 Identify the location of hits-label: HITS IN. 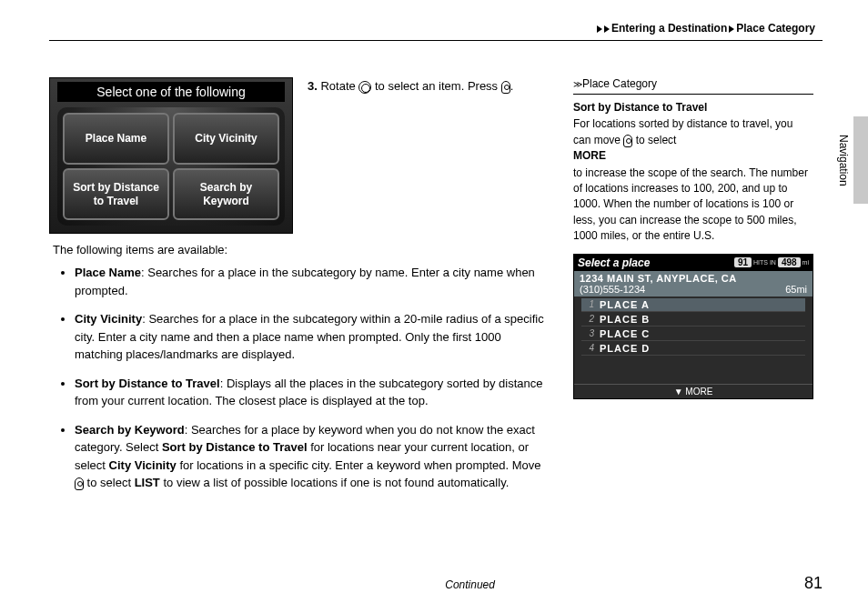
(764, 262).